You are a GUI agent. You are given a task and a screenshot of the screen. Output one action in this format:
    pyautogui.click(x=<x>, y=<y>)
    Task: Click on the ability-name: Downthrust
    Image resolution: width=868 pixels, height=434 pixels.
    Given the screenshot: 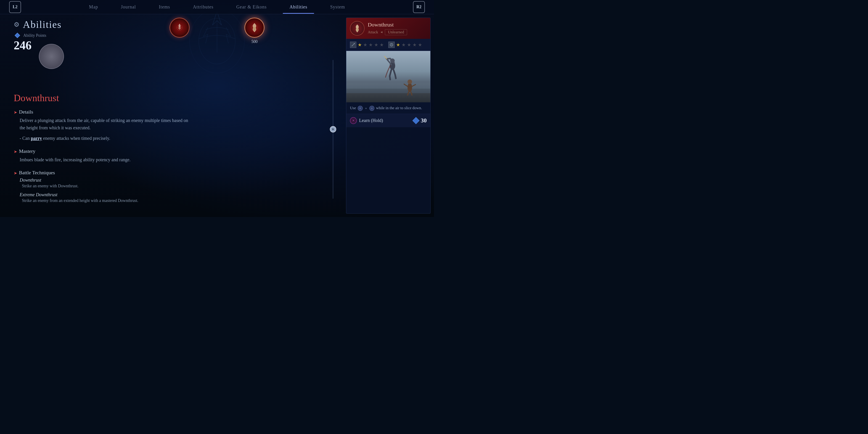 What is the action you would take?
    pyautogui.click(x=173, y=98)
    